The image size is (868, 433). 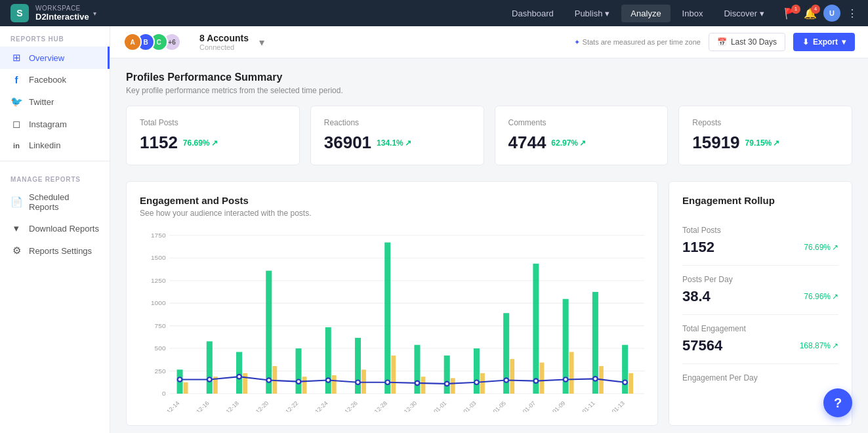 What do you see at coordinates (55, 80) in the screenshot?
I see `sidebar-item-facebook: f Facebook` at bounding box center [55, 80].